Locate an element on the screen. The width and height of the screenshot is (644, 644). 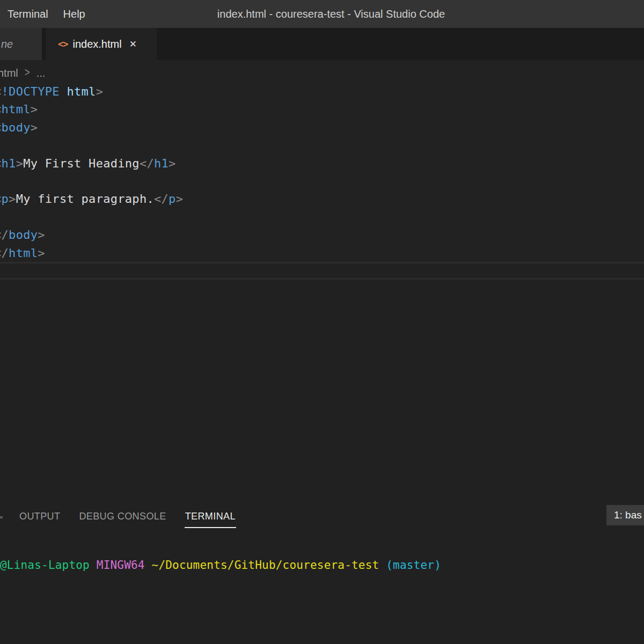
chevron-right-icon: > is located at coordinates (27, 73).